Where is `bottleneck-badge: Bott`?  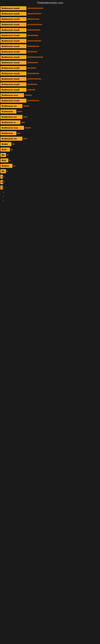 bottleneck-badge: Bott is located at coordinates (4, 160).